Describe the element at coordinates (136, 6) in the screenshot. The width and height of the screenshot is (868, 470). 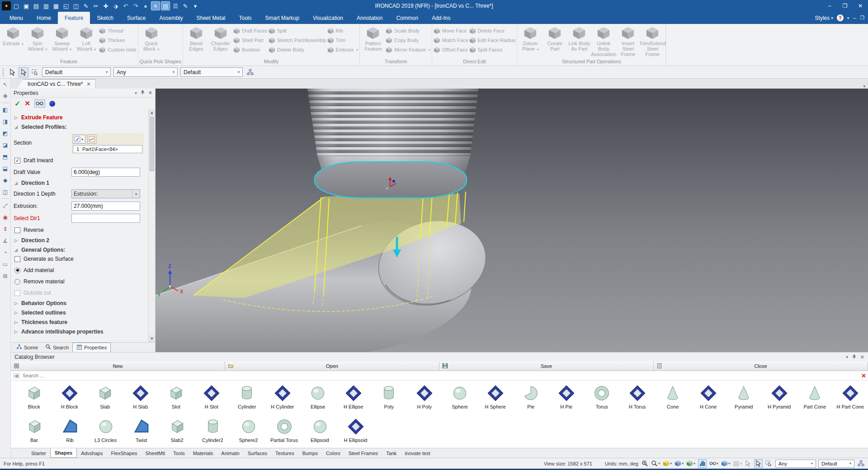
I see `redo-icon: ↷` at that location.